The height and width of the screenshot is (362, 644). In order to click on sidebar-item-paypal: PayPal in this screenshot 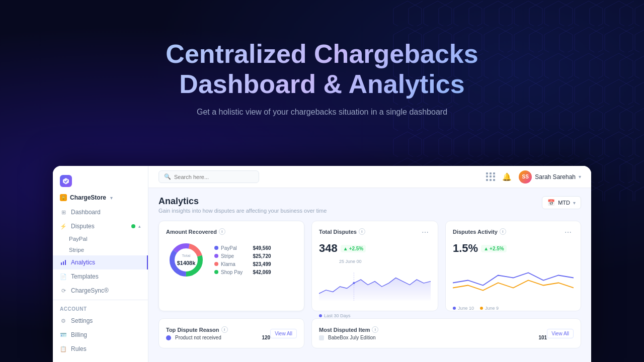, I will do `click(101, 239)`.